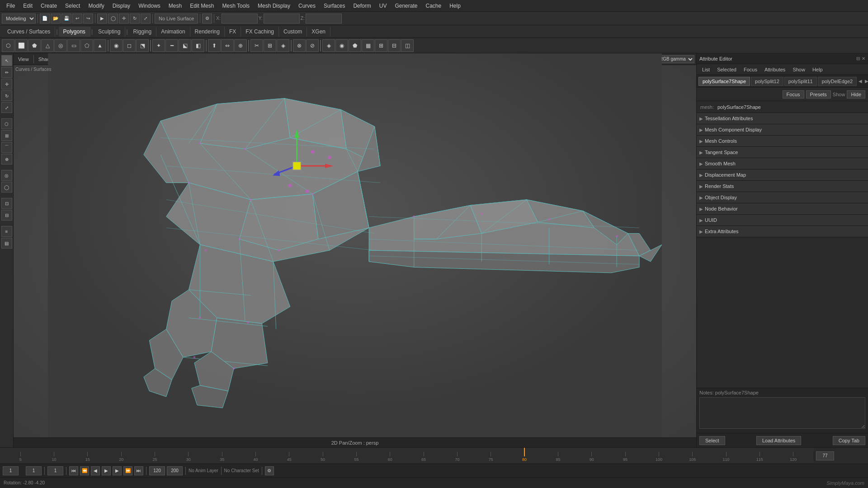  What do you see at coordinates (85, 471) in the screenshot?
I see `prev-key-btn: ⏪` at bounding box center [85, 471].